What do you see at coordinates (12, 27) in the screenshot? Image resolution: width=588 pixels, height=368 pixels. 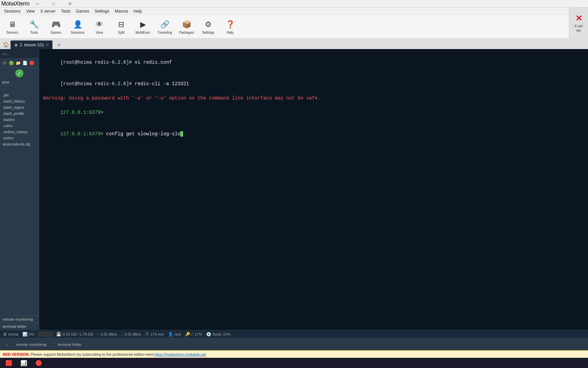 I see `toolbar-servers: 🖥 Servers` at bounding box center [12, 27].